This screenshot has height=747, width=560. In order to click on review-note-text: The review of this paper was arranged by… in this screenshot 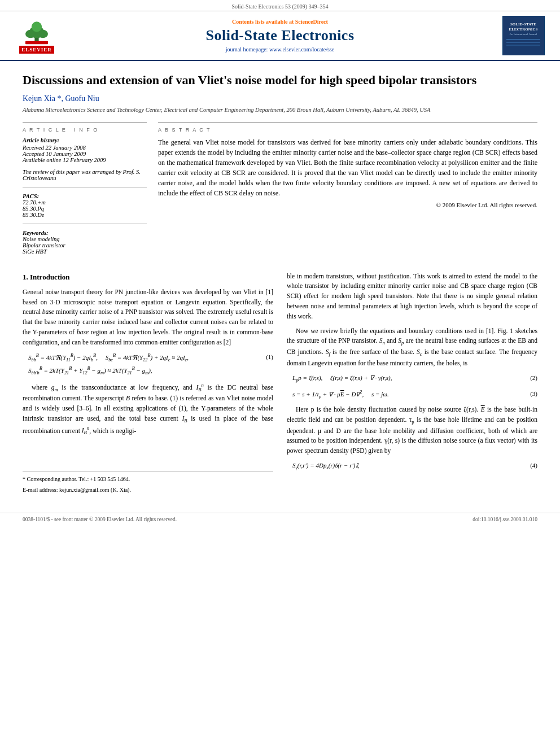, I will do `click(85, 175)`.